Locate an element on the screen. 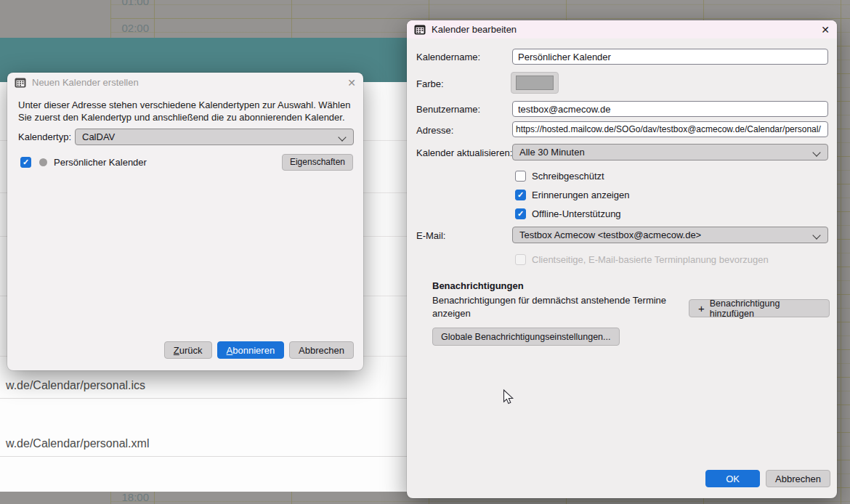 The width and height of the screenshot is (850, 504). edit-dialog-titlebar: Kalender bearbeiten ✕ is located at coordinates (622, 29).